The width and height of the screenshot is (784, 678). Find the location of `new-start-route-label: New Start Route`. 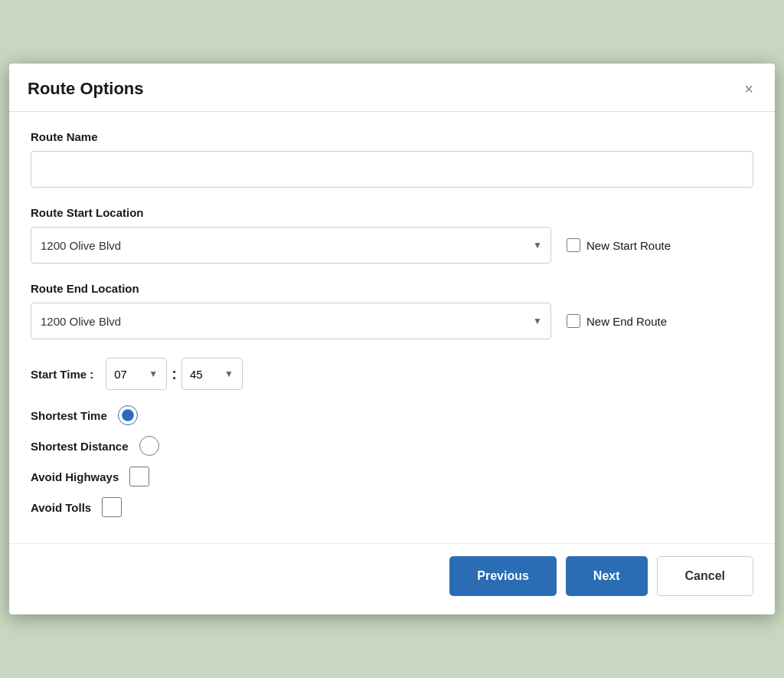

new-start-route-label: New Start Route is located at coordinates (629, 245).